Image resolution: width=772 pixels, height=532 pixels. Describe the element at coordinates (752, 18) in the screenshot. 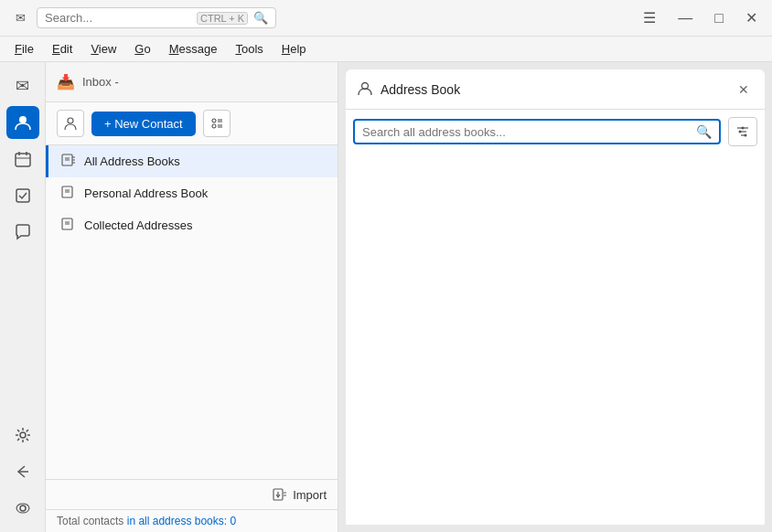

I see `close-button: ✕` at that location.